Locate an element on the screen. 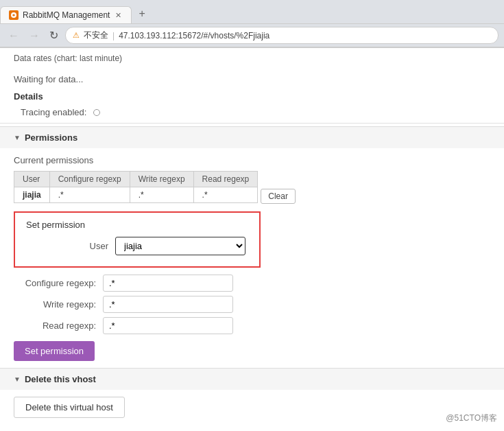  tracing-row: Tracing enabled: is located at coordinates (252, 113).